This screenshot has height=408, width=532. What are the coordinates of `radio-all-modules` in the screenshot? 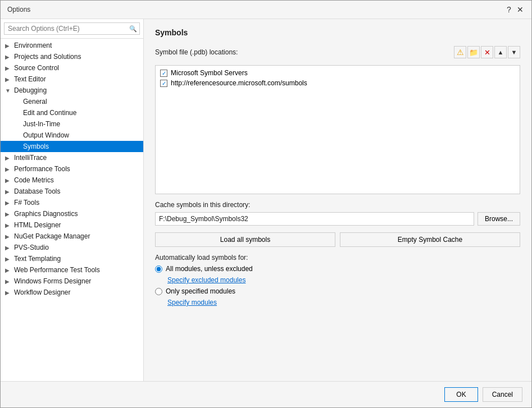 It's located at (158, 269).